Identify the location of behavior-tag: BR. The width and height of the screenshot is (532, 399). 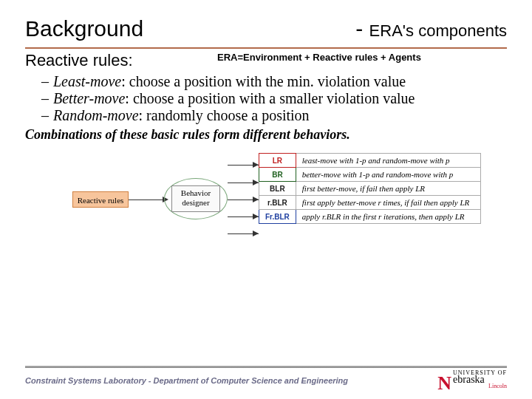
(278, 174).